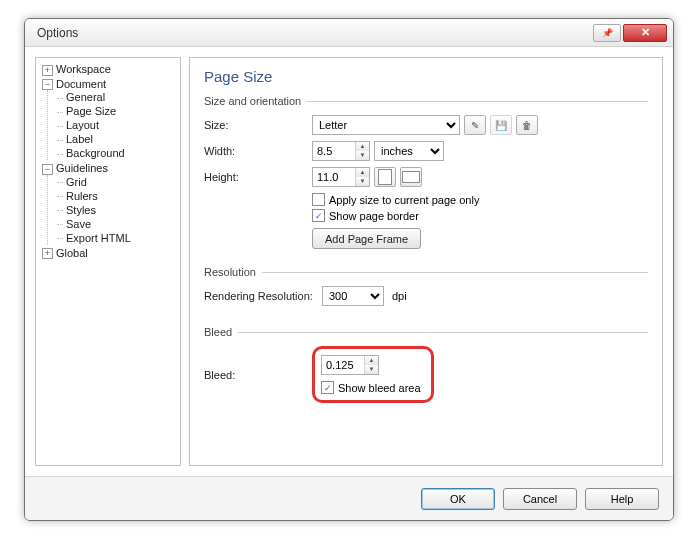 The image size is (698, 541). What do you see at coordinates (458, 499) in the screenshot?
I see `ok-button: OK` at bounding box center [458, 499].